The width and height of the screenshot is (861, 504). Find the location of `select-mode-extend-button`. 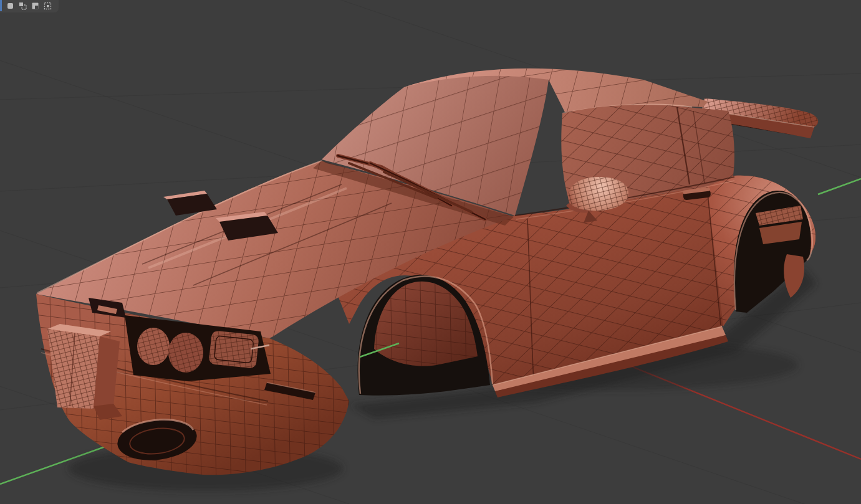

select-mode-extend-button is located at coordinates (22, 6).